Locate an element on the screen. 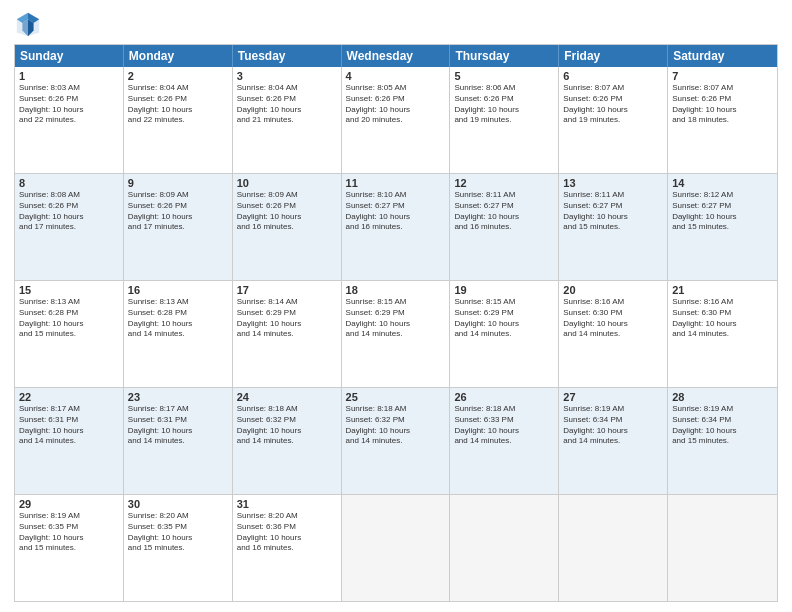 Image resolution: width=792 pixels, height=612 pixels. day-info: Sunrise: 8:18 AM Sunset: 6:33 PM Dayligh… is located at coordinates (504, 426).